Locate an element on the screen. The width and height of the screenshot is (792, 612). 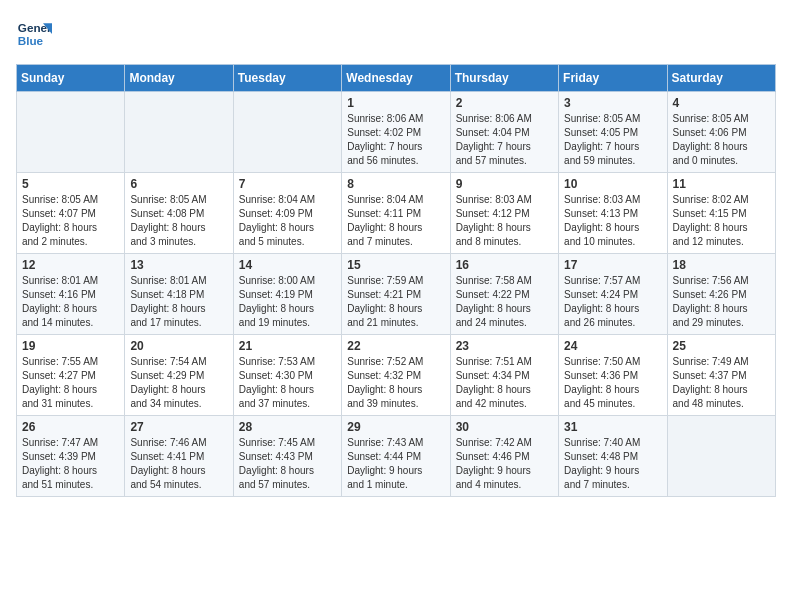
day-info: Sunrise: 7:53 AM Sunset: 4:30 PM Dayligh… is located at coordinates (288, 383).